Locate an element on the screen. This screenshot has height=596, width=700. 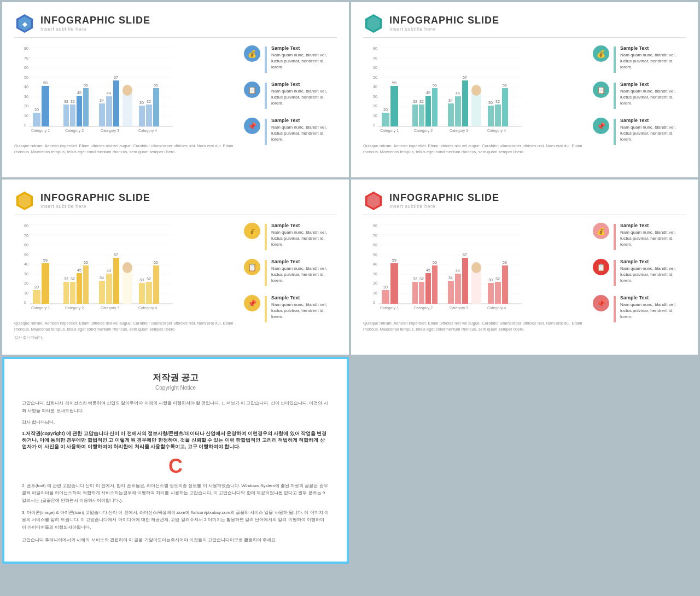
blue-slide-subtitle: Insert subtitle here is located at coordinates (95, 29).